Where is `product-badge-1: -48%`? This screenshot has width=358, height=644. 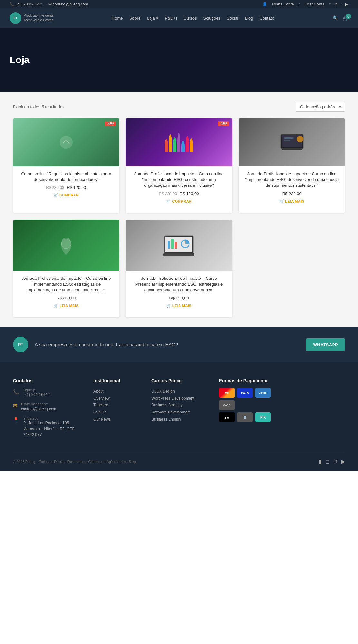 product-badge-1: -48% is located at coordinates (110, 124).